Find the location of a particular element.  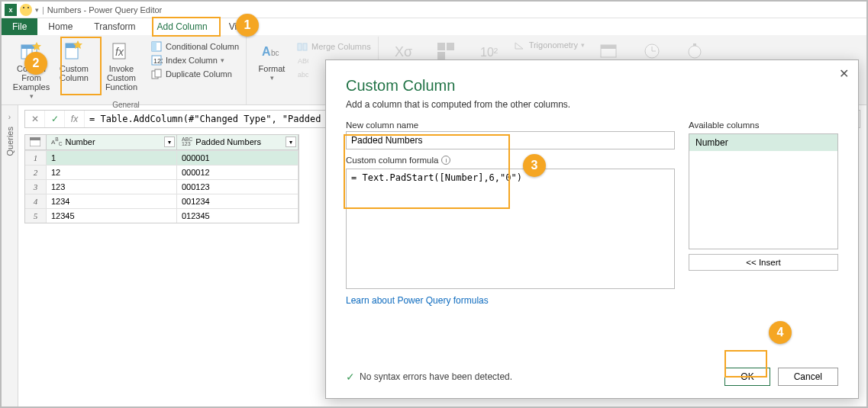

column-header-padded: ABC123 Padded Numbers ▾ is located at coordinates (238, 142).